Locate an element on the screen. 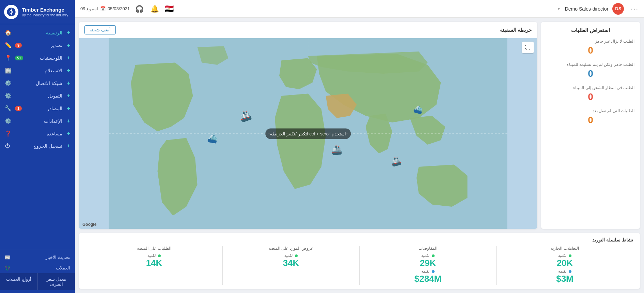 The height and width of the screenshot is (293, 644). order-stat-label-2: الطلب في انتظار الشحن إلى الميناء is located at coordinates (591, 88).